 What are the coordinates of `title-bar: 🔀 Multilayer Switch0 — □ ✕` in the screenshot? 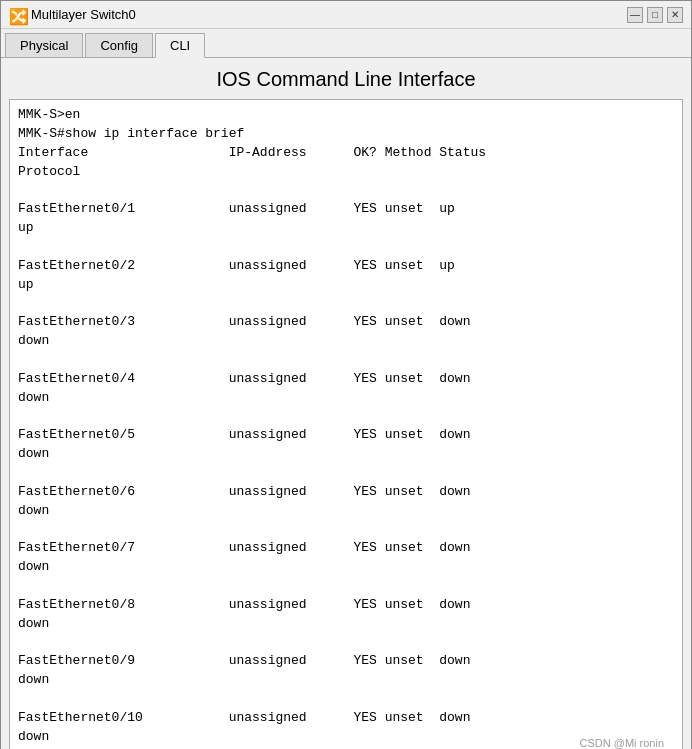 It's located at (346, 15).